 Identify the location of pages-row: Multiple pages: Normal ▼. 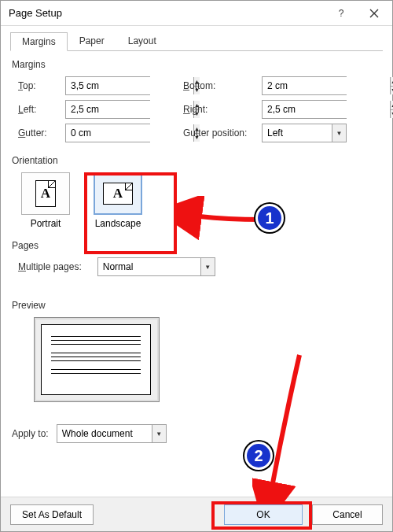
(196, 267).